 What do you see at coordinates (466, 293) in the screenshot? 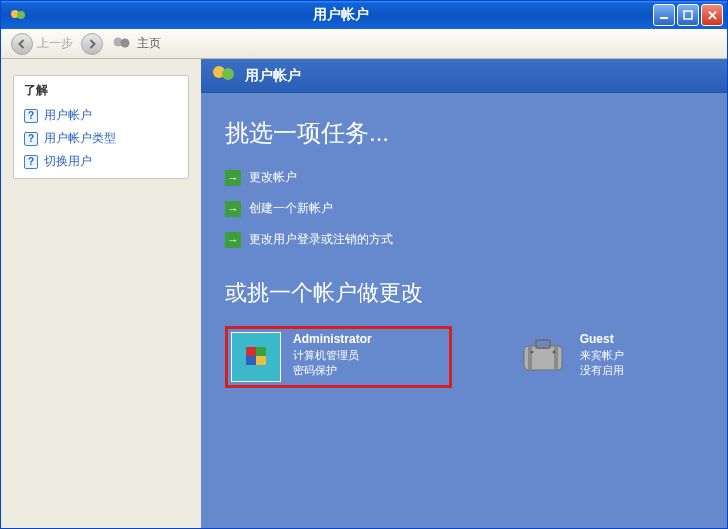
I see `pick-account-heading: 或挑一个帐户做更改` at bounding box center [466, 293].